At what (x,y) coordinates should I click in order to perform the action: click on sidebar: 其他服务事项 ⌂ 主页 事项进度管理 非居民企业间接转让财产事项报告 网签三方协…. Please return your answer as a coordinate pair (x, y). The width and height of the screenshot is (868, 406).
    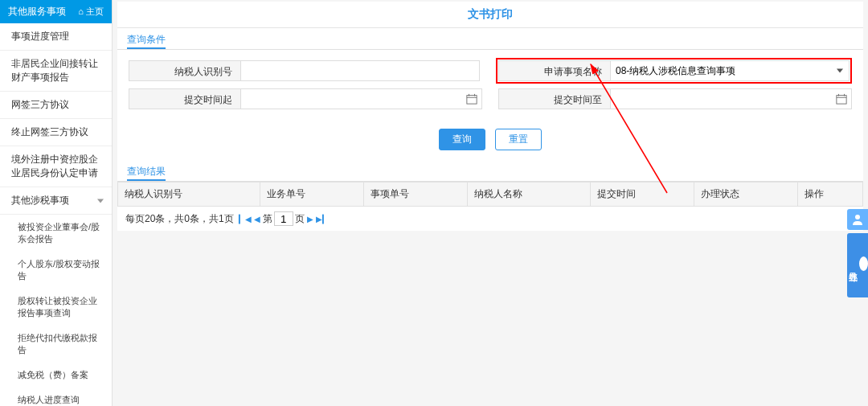
    Looking at the image, I should click on (56, 203).